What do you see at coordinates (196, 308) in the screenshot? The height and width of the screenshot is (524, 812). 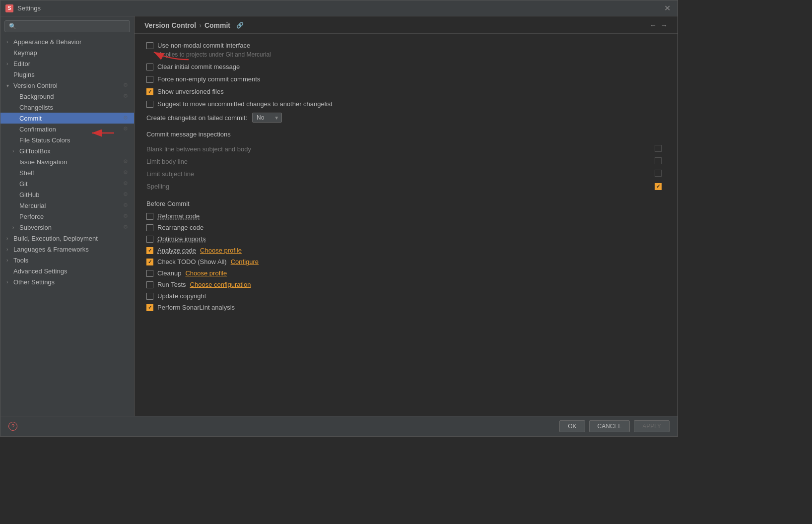 I see `sonarlint-label: Perform SonarLint analysis` at bounding box center [196, 308].